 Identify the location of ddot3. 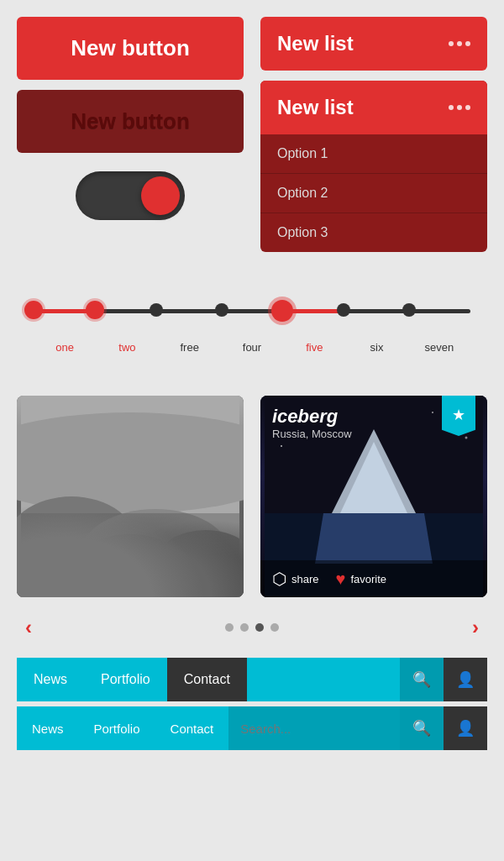
(468, 108).